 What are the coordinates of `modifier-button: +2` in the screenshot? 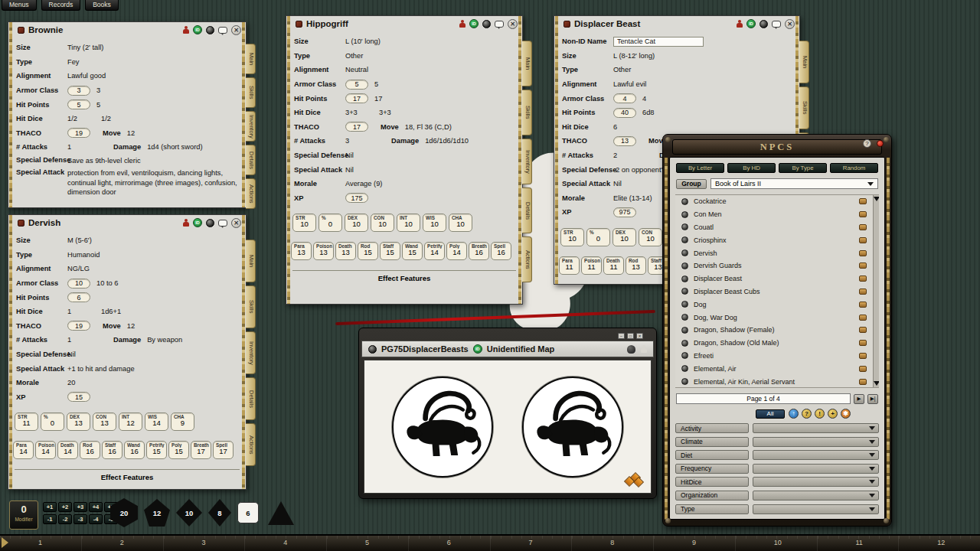 It's located at (65, 507).